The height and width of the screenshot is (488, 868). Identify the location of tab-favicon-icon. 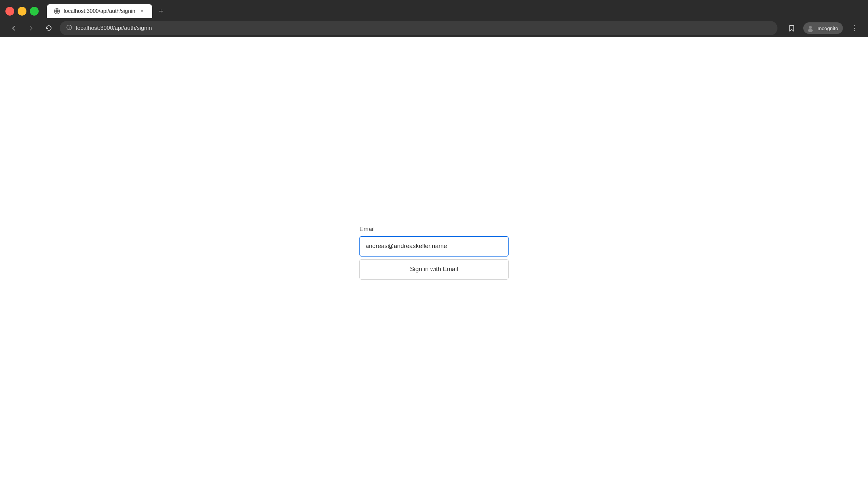
(57, 11).